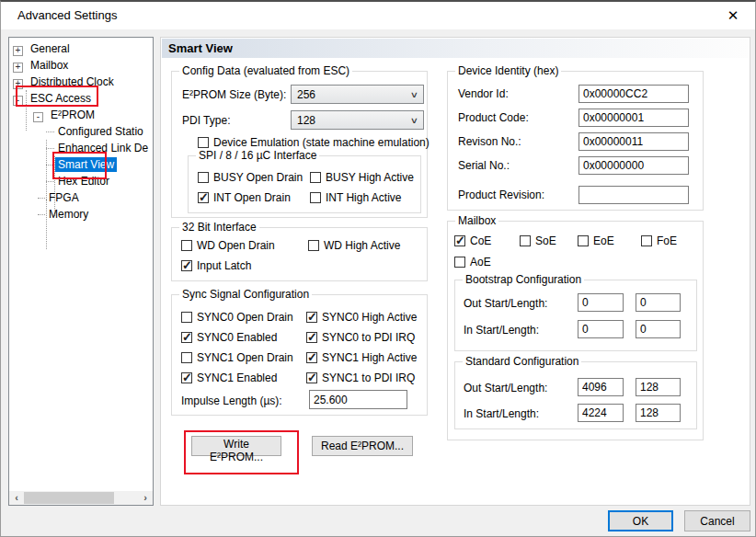  I want to click on checkbox-coe: CoE, so click(473, 241).